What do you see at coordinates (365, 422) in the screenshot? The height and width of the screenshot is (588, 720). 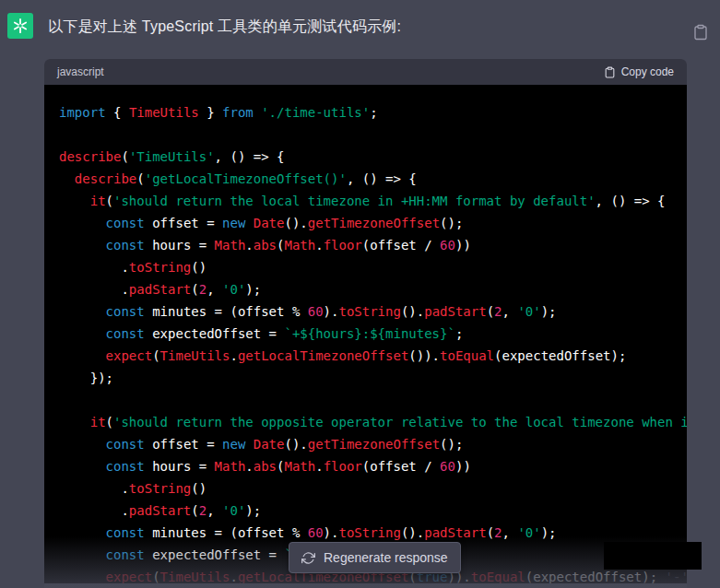 I see `code-line: it('should return the opposite operator …` at bounding box center [365, 422].